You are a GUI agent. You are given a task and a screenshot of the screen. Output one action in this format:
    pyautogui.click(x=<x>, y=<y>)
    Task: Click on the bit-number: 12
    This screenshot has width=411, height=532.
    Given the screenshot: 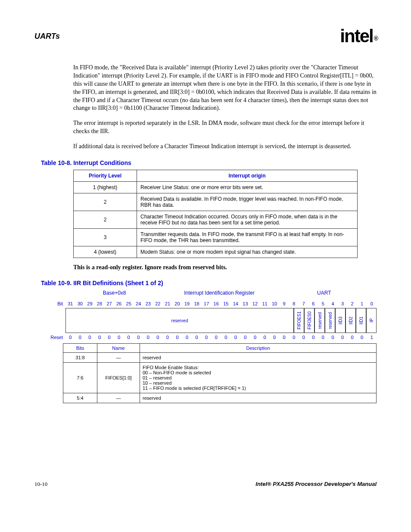 What is the action you would take?
    pyautogui.click(x=255, y=304)
    